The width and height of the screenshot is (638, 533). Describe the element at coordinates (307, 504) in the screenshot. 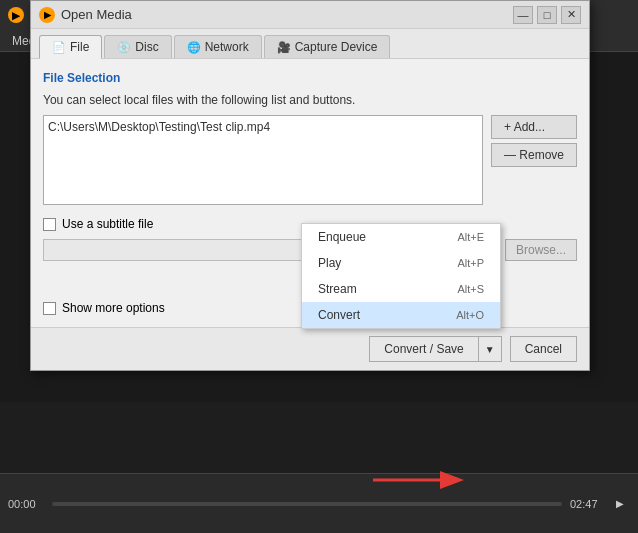

I see `progress-bar` at that location.